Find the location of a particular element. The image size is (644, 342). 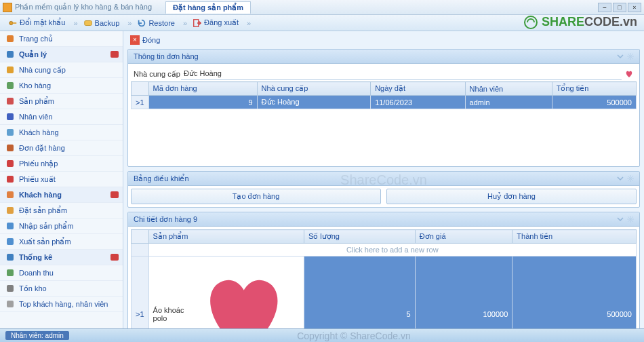

col-amount: Thành tiền is located at coordinates (575, 237).